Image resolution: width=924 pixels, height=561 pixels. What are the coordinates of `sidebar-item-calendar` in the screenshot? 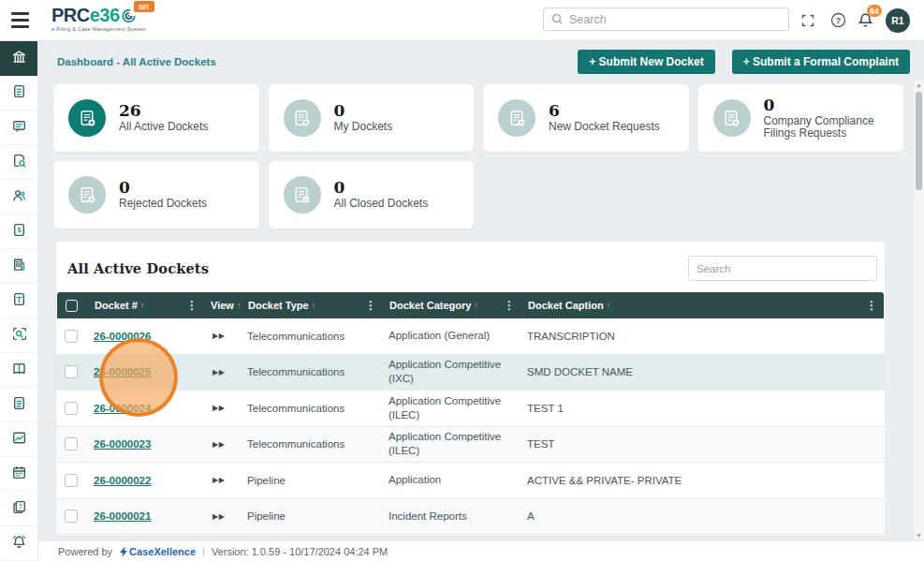 It's located at (19, 474).